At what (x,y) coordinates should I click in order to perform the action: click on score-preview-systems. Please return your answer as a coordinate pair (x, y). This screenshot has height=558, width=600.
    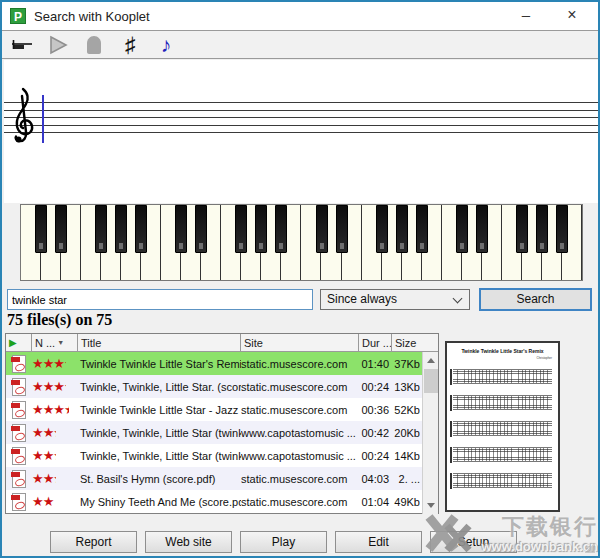
    Looking at the image, I should click on (502, 430).